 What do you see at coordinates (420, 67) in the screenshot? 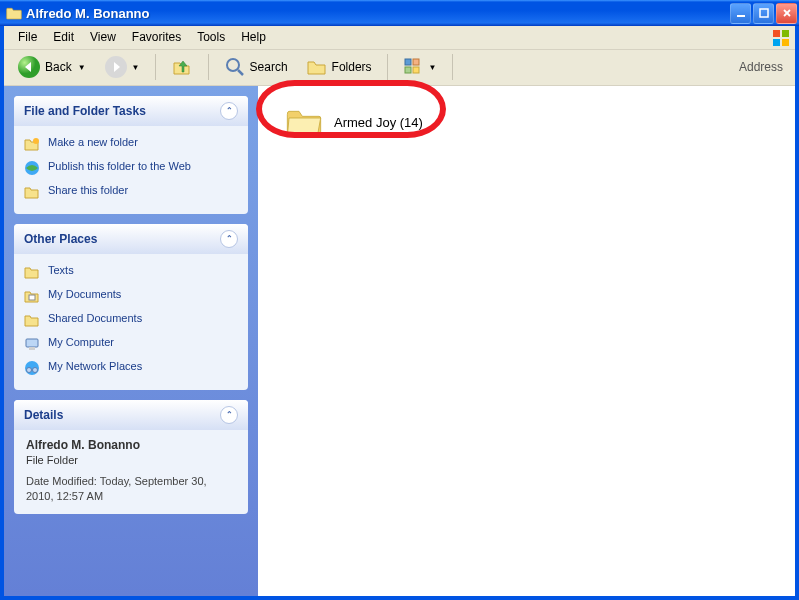
I see `views-button: ▼` at bounding box center [420, 67].